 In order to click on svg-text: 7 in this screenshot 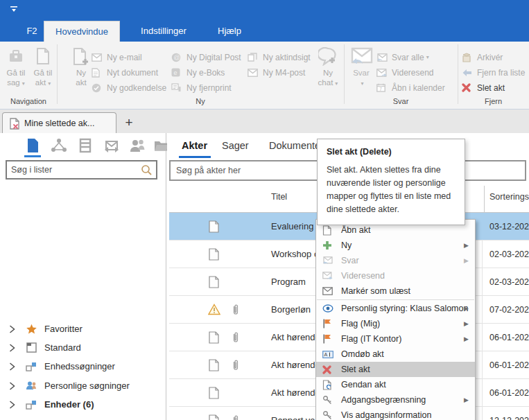, I will do `click(381, 89)`.